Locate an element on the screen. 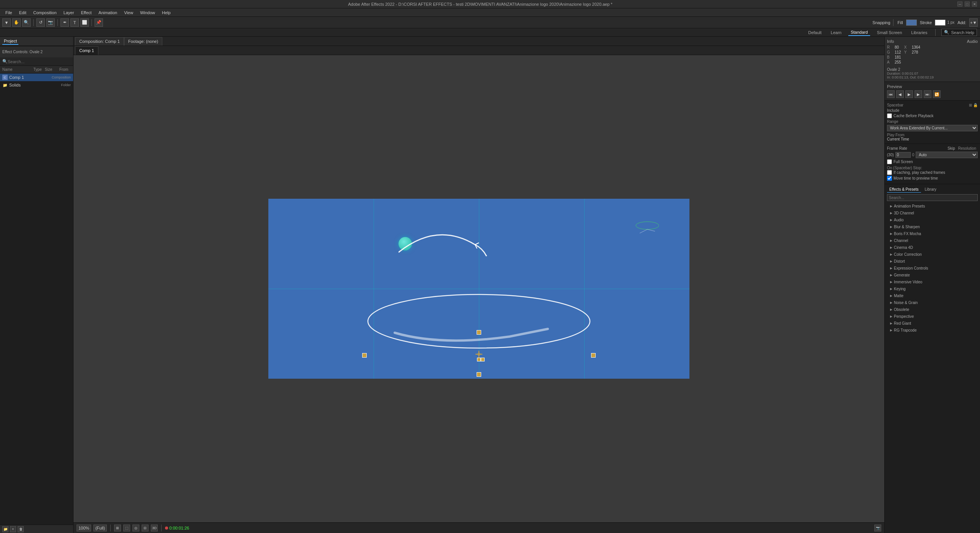 The width and height of the screenshot is (980, 533). add-dropdown: +▼ is located at coordinates (973, 23).